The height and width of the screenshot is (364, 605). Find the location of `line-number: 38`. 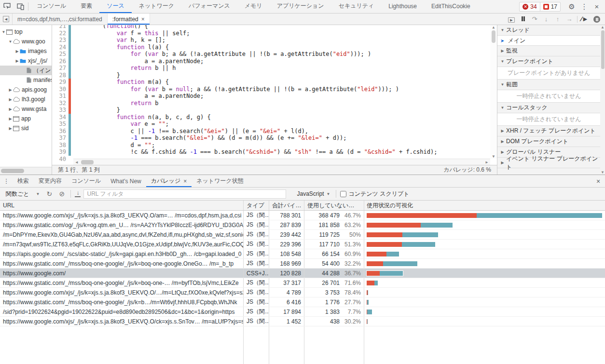

line-number: 38 is located at coordinates (60, 146).